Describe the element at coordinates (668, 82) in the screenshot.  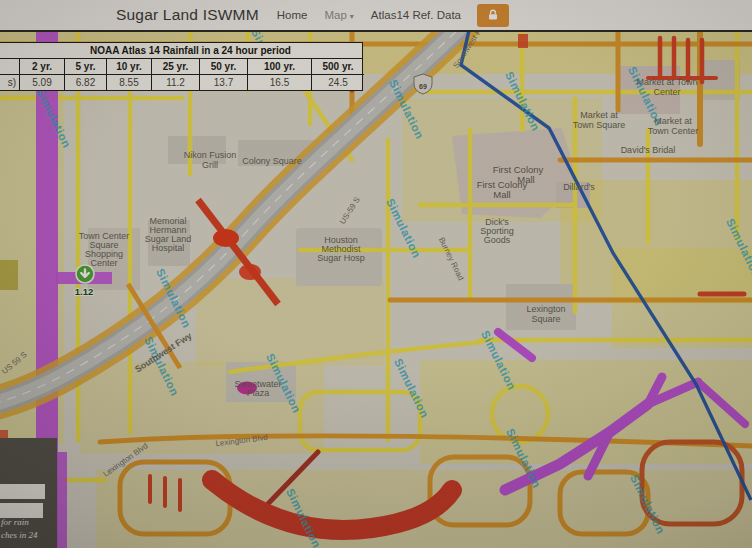
I see `svg-text: Market at Town` at that location.